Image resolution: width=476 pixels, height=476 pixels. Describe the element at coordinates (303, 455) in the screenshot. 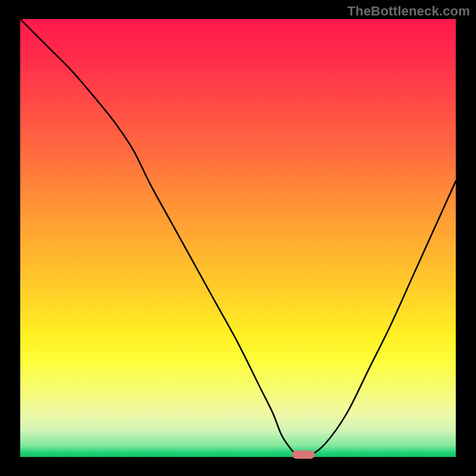

I see `optimal-marker` at that location.